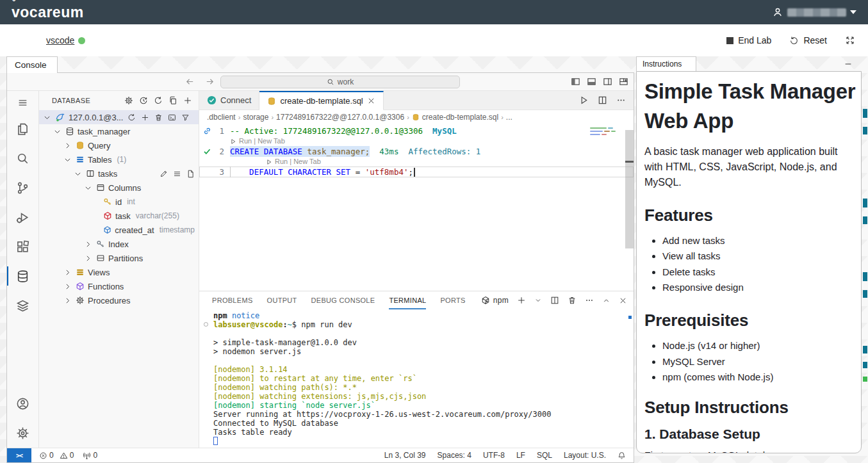 The image size is (868, 463). I want to click on end-lab-button: End Lab, so click(749, 40).